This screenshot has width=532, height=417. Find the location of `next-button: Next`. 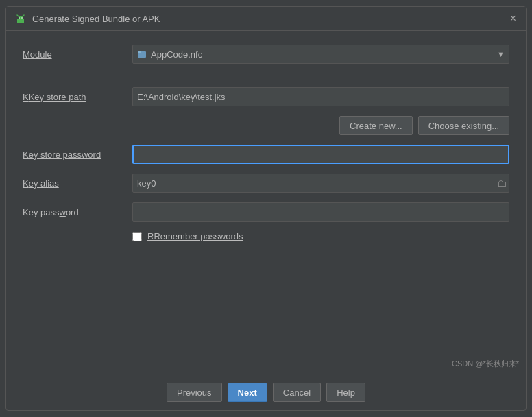

next-button: Next is located at coordinates (247, 392).